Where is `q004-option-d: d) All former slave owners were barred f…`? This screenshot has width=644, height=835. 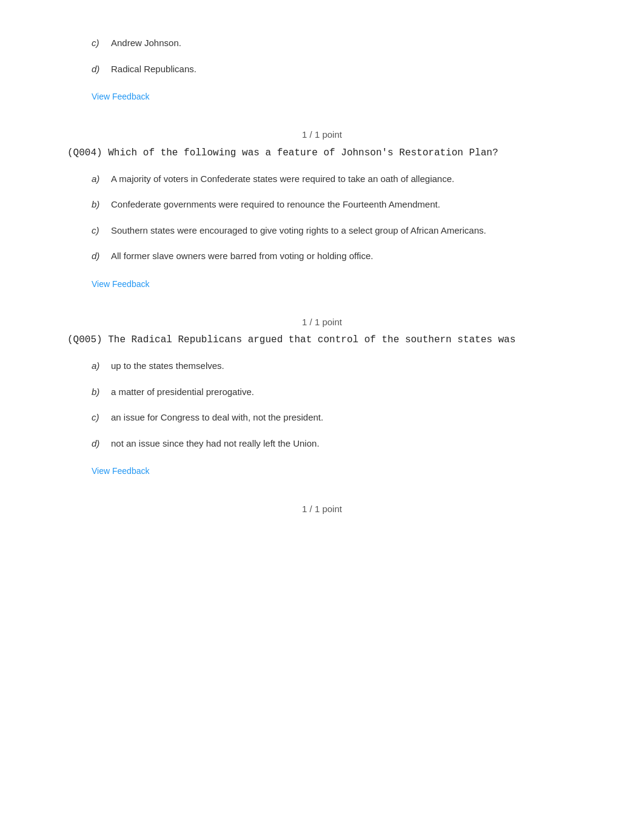 q004-option-d: d) All former slave owners were barred f… is located at coordinates (322, 256).